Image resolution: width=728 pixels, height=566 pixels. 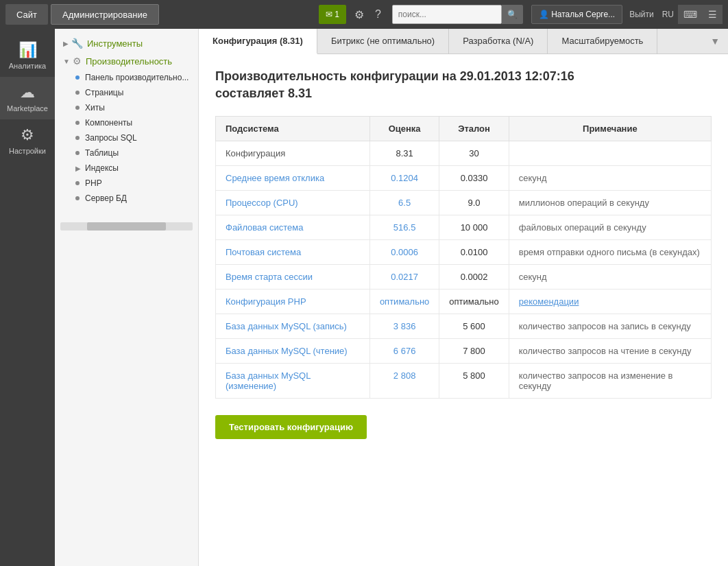 I want to click on cell-name-7: База данных MySQL (запись), so click(x=293, y=327).